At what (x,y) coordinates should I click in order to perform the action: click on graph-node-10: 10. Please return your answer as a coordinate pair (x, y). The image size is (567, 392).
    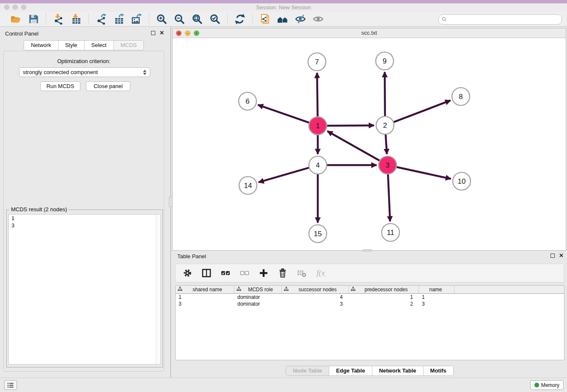
    Looking at the image, I should click on (462, 181).